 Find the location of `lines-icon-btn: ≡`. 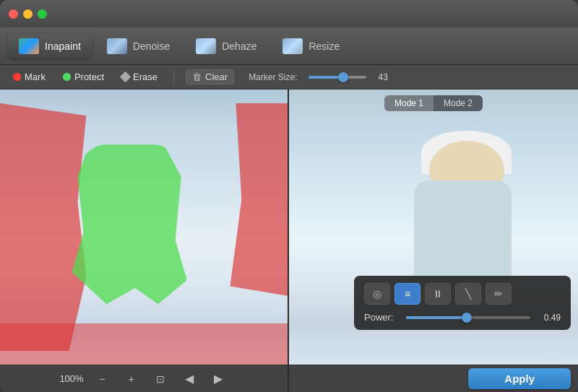

lines-icon-btn: ≡ is located at coordinates (407, 294).